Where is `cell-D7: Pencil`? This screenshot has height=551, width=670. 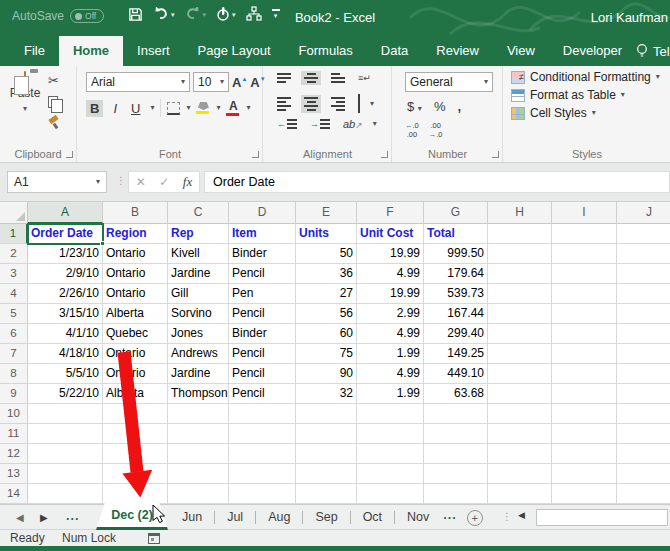
cell-D7: Pencil is located at coordinates (262, 354).